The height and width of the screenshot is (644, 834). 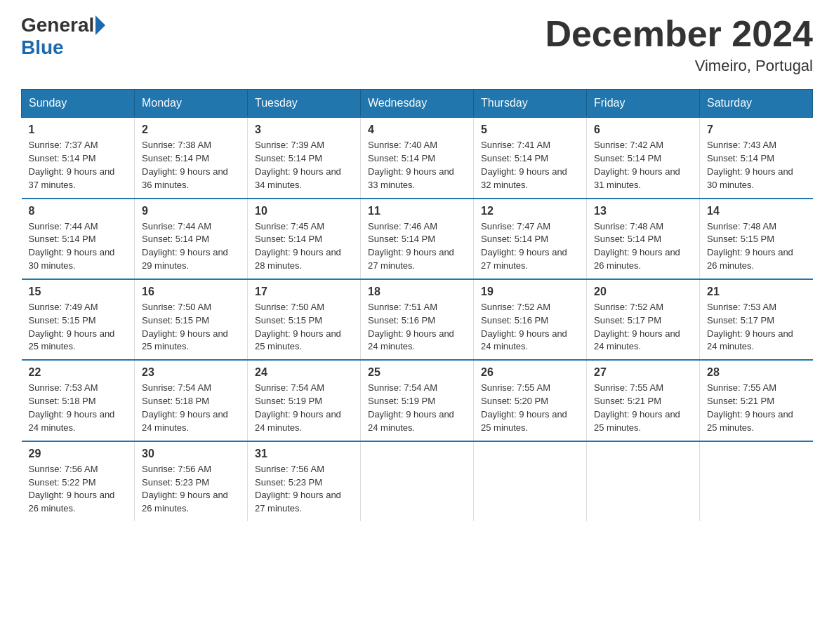 I want to click on calendar-cell: 19Sunrise: 7:52 AMSunset: 5:16 PMDayligh…, so click(x=531, y=320).